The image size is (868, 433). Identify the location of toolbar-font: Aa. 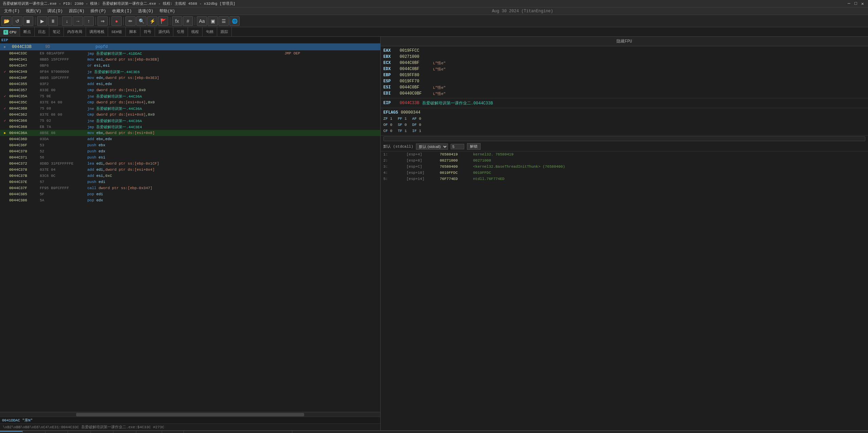
(202, 21).